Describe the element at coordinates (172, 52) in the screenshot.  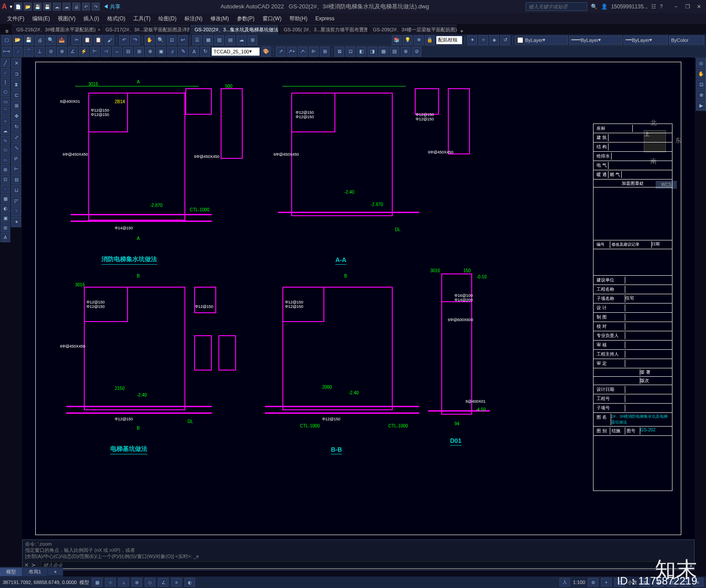
I see `dimjogged-icon: ⫽` at that location.